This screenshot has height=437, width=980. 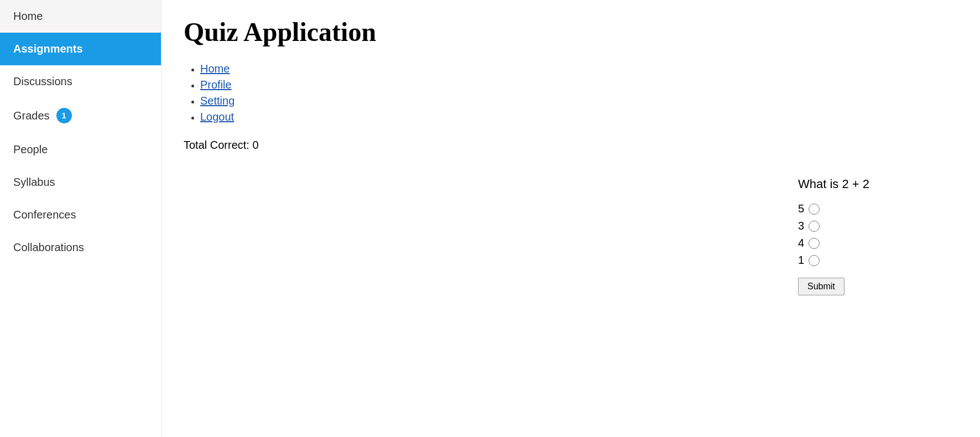 I want to click on nav-links: HomeProfileSettingLogout, so click(x=571, y=93).